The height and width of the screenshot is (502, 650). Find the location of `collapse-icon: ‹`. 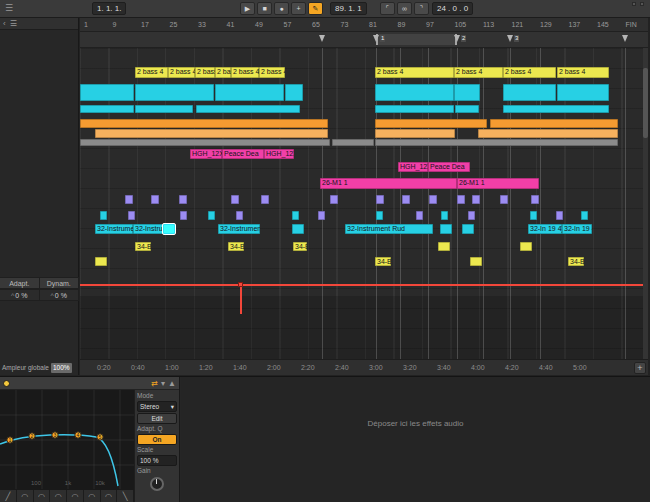

collapse-icon: ‹ is located at coordinates (4, 24).